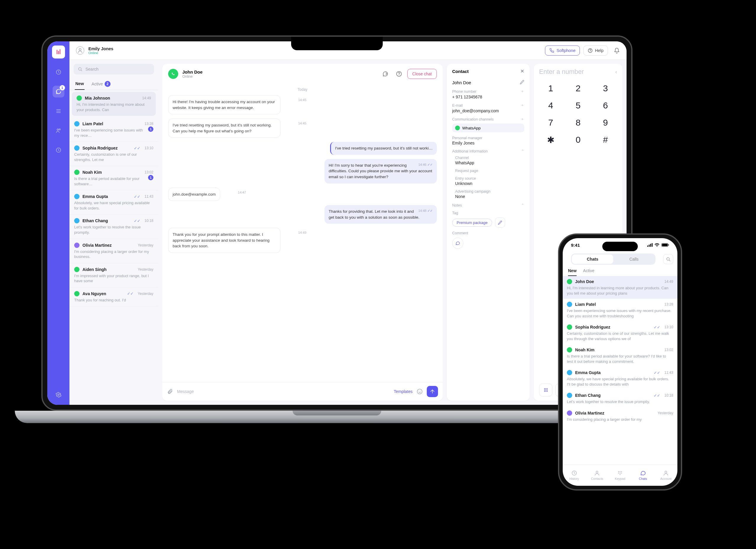 Image resolution: width=756 pixels, height=549 pixels. I want to click on emoji-icon, so click(420, 391).